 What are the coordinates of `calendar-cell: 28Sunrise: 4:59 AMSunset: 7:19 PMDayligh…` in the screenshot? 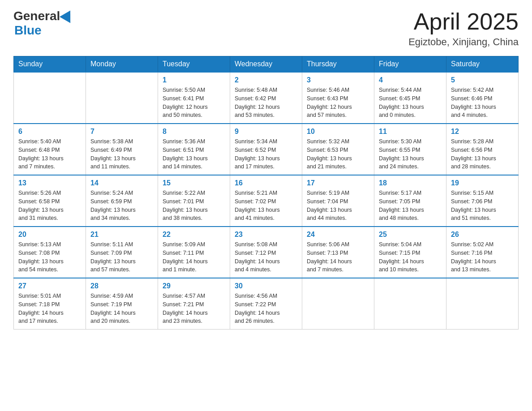 It's located at (122, 304).